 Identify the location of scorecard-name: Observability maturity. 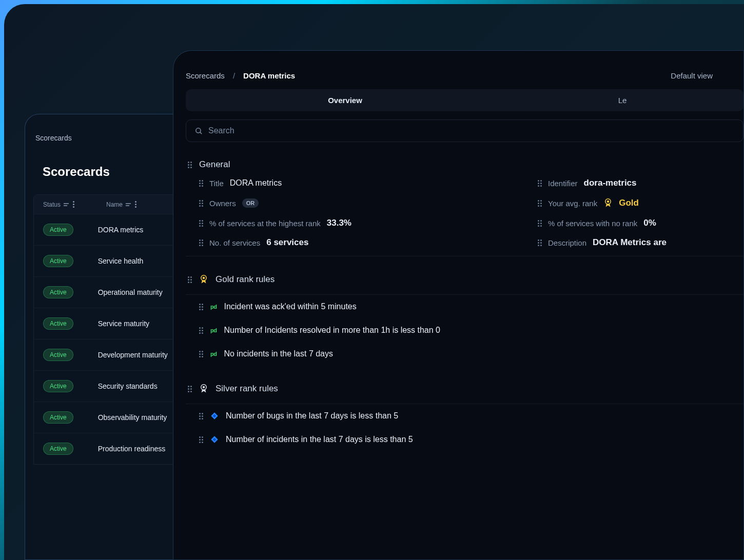
(132, 417).